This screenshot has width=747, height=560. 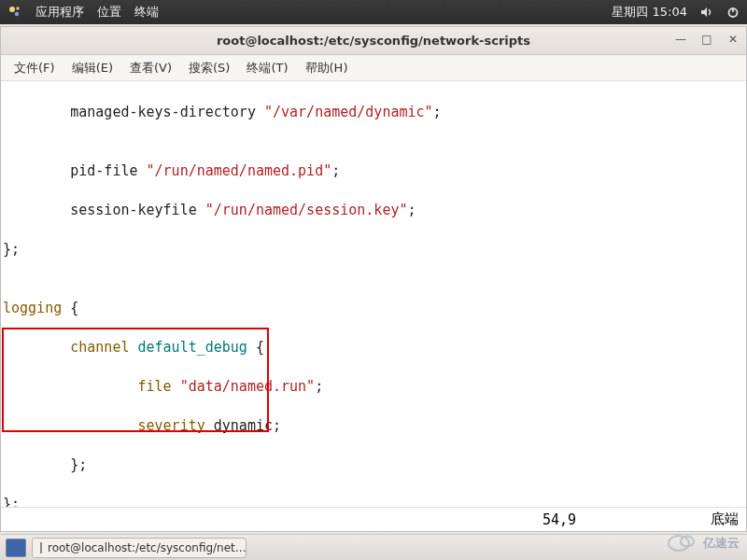 What do you see at coordinates (707, 39) in the screenshot?
I see `maximize-button: □` at bounding box center [707, 39].